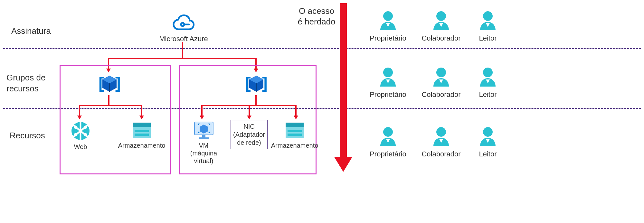  What do you see at coordinates (388, 142) in the screenshot?
I see `role-owner-r3: Proprietário` at bounding box center [388, 142].